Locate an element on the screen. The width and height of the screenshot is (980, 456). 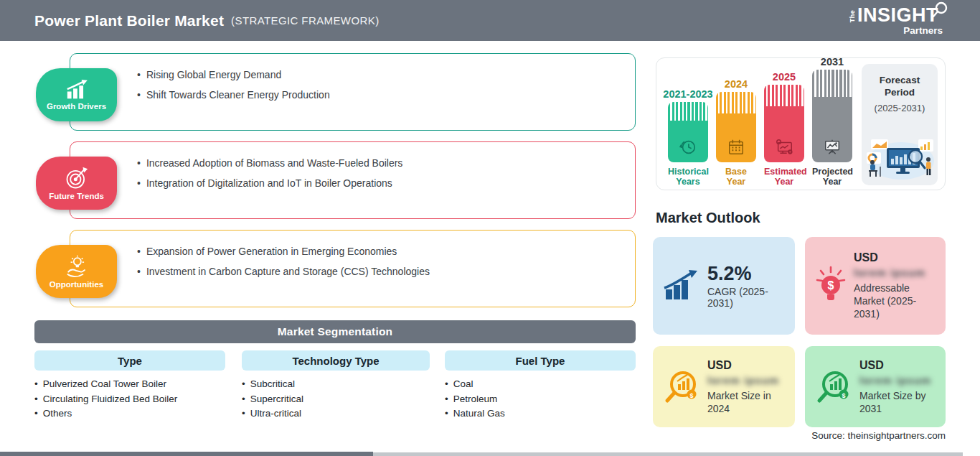
year-label: 2021-2023 is located at coordinates (687, 94).